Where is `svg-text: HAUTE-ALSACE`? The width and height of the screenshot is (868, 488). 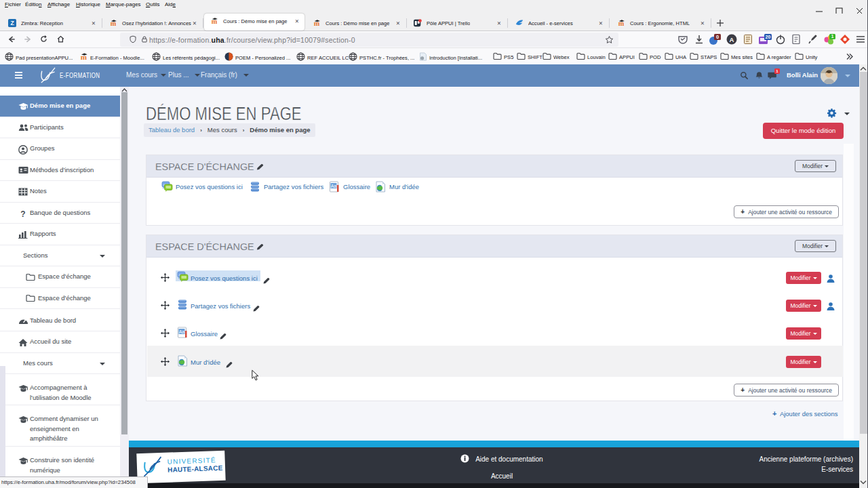
svg-text: HAUTE-ALSACE is located at coordinates (195, 469).